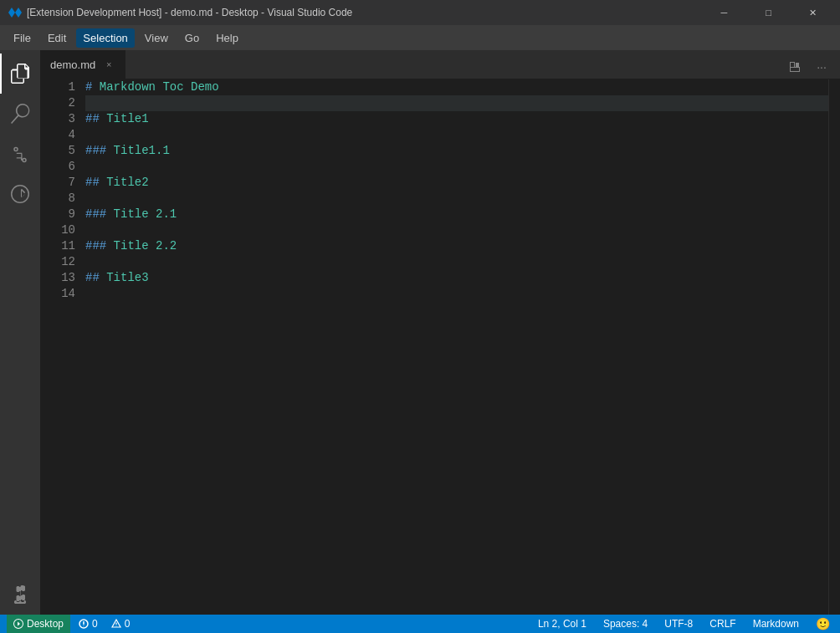 The image size is (840, 633). I want to click on status-bar: Desktop 0 0 Ln 2, Col 1 Spaces: 4 UTF-8 …, so click(420, 624).